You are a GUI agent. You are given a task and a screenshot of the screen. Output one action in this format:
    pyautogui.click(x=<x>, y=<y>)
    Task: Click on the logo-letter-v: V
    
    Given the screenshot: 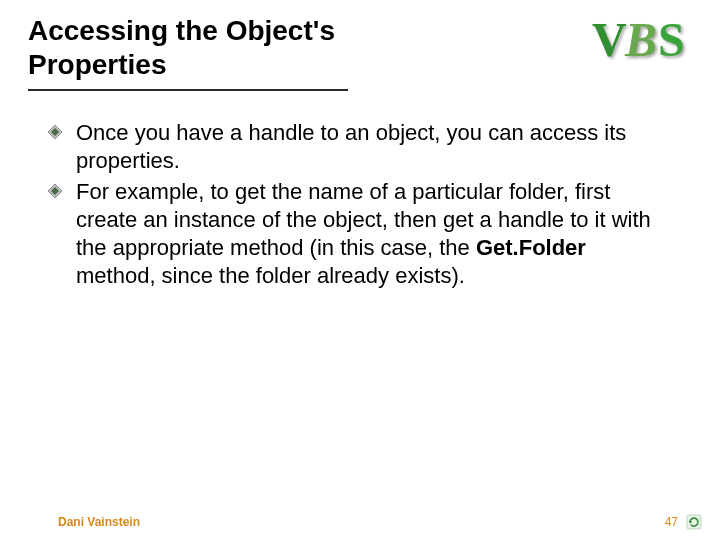 What is the action you would take?
    pyautogui.click(x=610, y=40)
    